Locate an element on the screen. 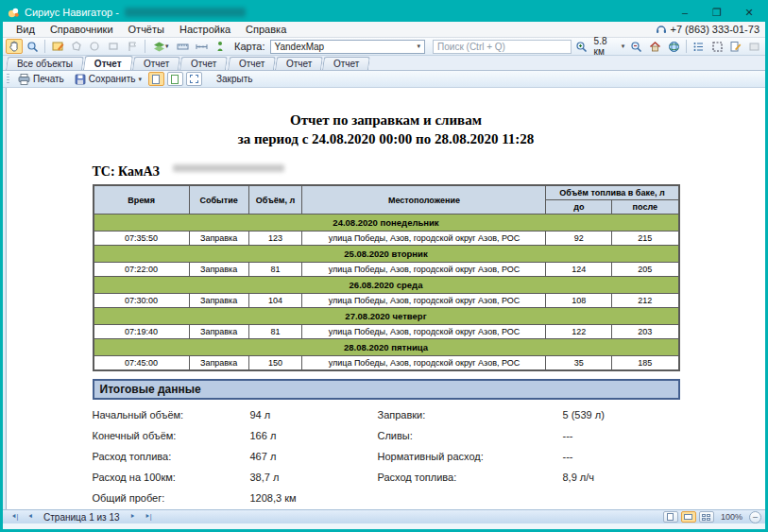 This screenshot has height=532, width=768. view-mode-fit-button is located at coordinates (195, 79).